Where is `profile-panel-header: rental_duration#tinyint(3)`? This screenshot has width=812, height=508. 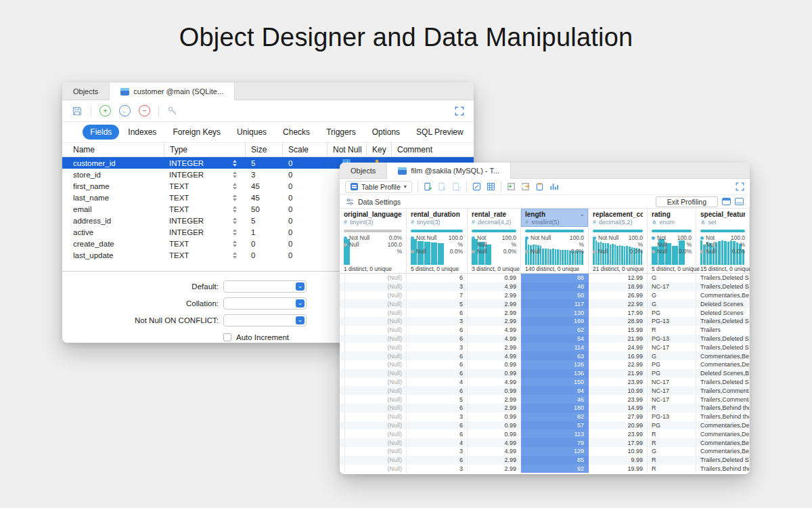
profile-panel-header: rental_duration#tinyint(3) is located at coordinates (437, 218).